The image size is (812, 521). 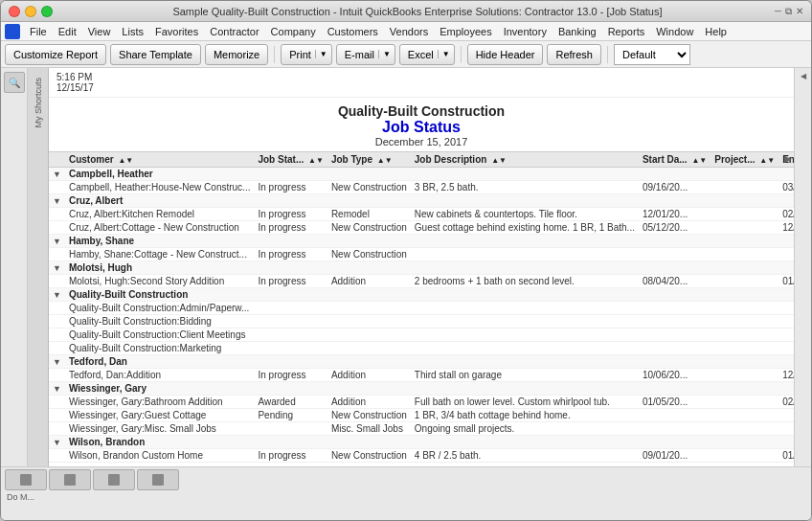 I want to click on table-row: ▼ Molotsi, Hugh, so click(x=421, y=268).